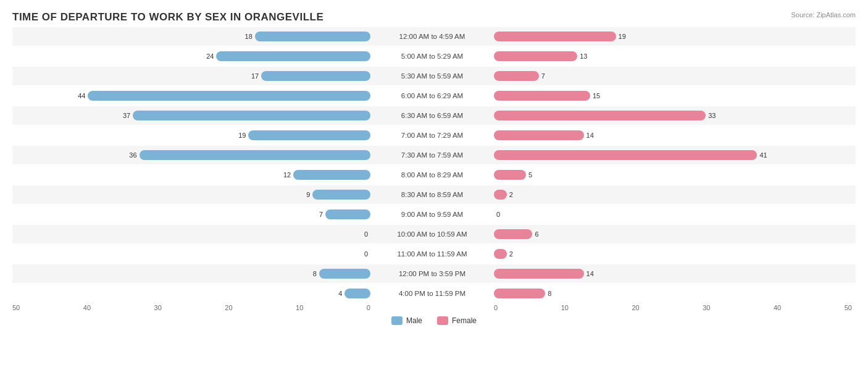 The image size is (868, 367). What do you see at coordinates (191, 76) in the screenshot?
I see `male-side: 17` at bounding box center [191, 76].